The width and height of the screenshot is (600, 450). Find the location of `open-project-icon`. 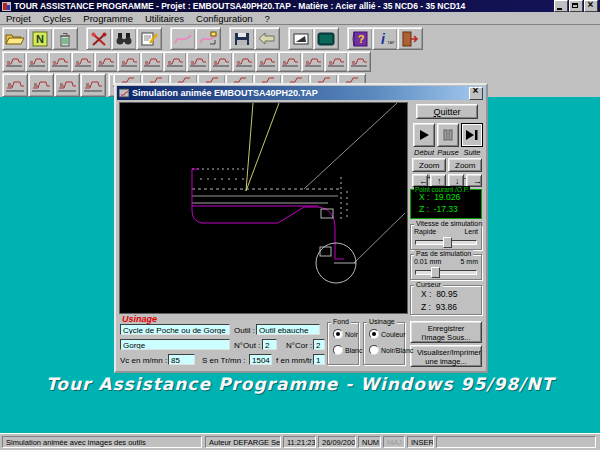

open-project-icon is located at coordinates (15, 38).